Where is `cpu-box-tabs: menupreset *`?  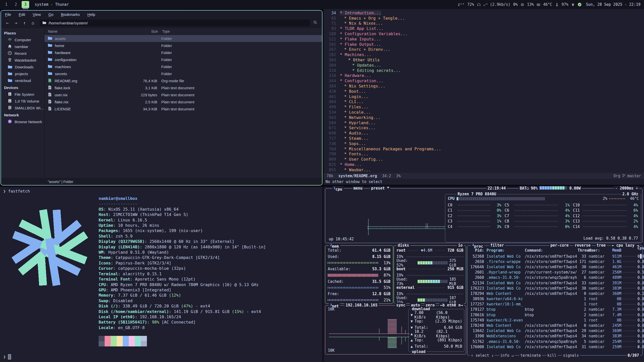
cpu-box-tabs: menupreset * is located at coordinates (371, 188).